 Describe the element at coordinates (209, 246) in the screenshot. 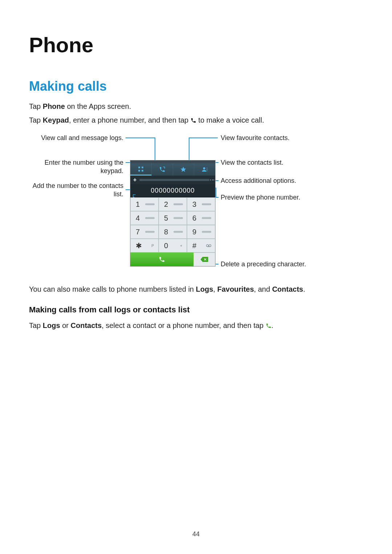

I see `voicemail-icon` at that location.